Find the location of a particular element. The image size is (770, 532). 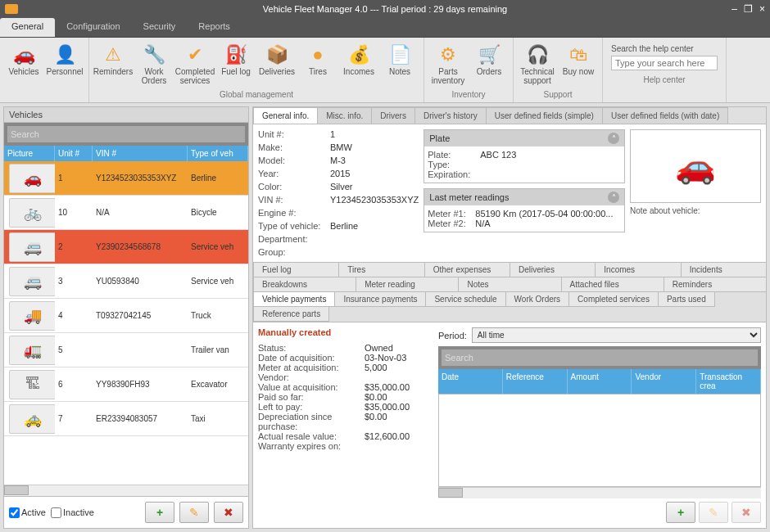

col-reference: Reference is located at coordinates (536, 381).